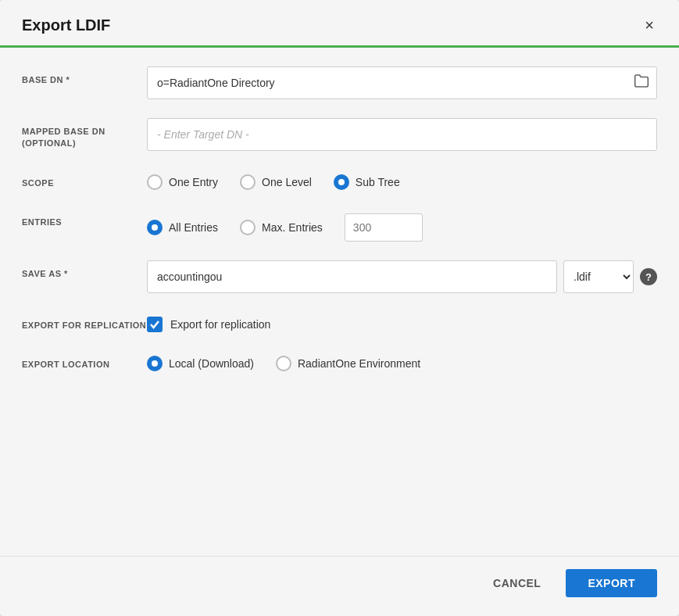  What do you see at coordinates (402, 180) in the screenshot?
I see `scope-radio-group: One Entry One Level Sub Tree` at bounding box center [402, 180].